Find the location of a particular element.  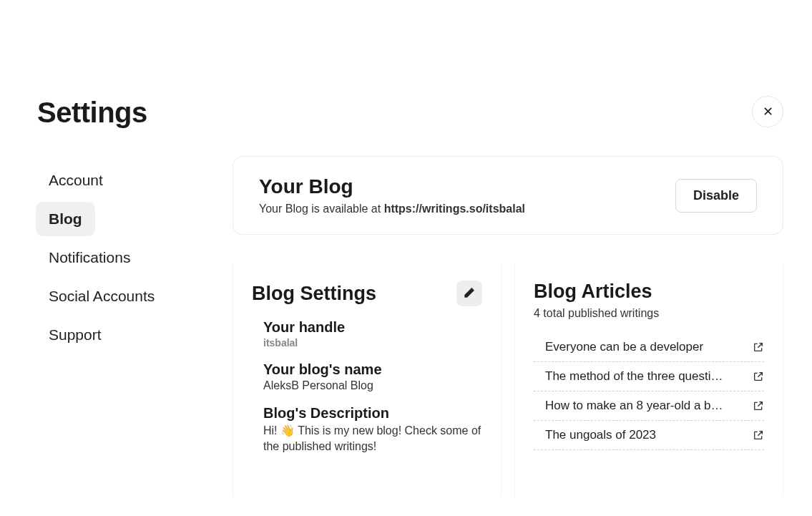

close-button: ✕ is located at coordinates (768, 112).